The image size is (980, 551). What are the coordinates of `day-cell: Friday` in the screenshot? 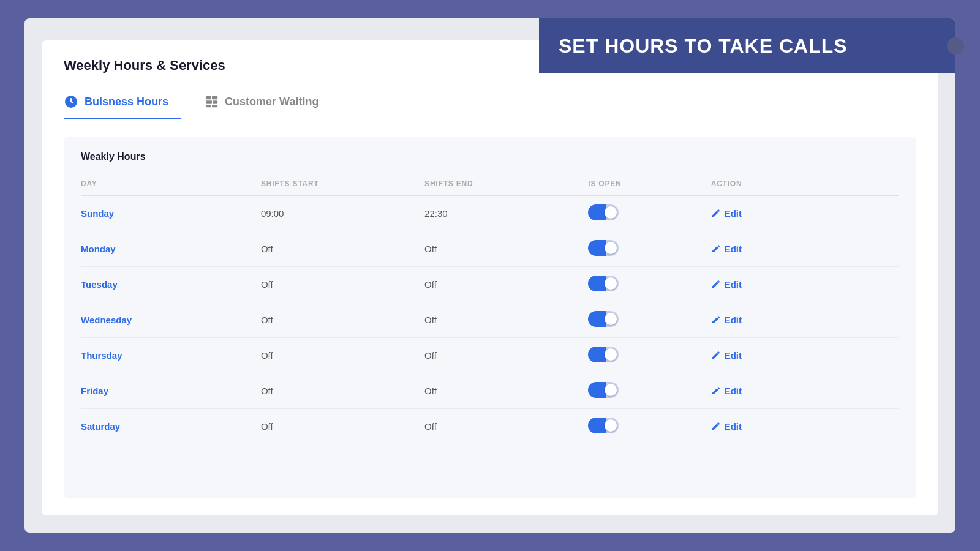 It's located at (171, 391).